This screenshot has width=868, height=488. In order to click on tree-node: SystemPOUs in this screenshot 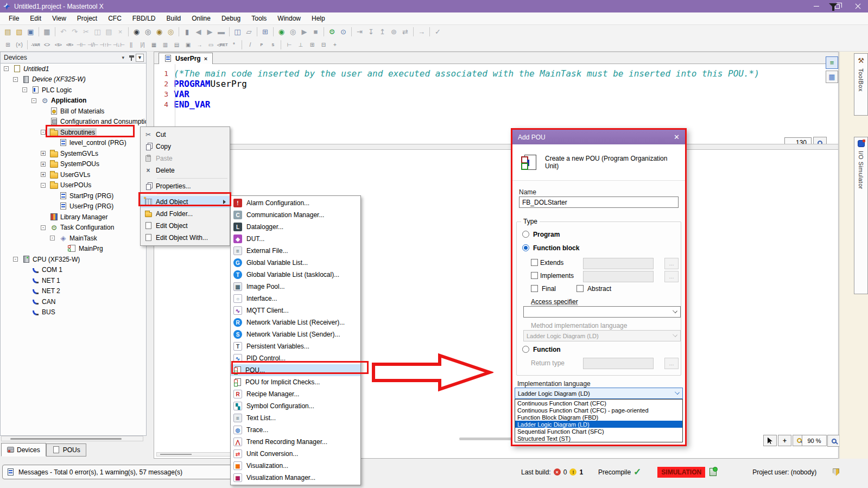, I will do `click(75, 164)`.